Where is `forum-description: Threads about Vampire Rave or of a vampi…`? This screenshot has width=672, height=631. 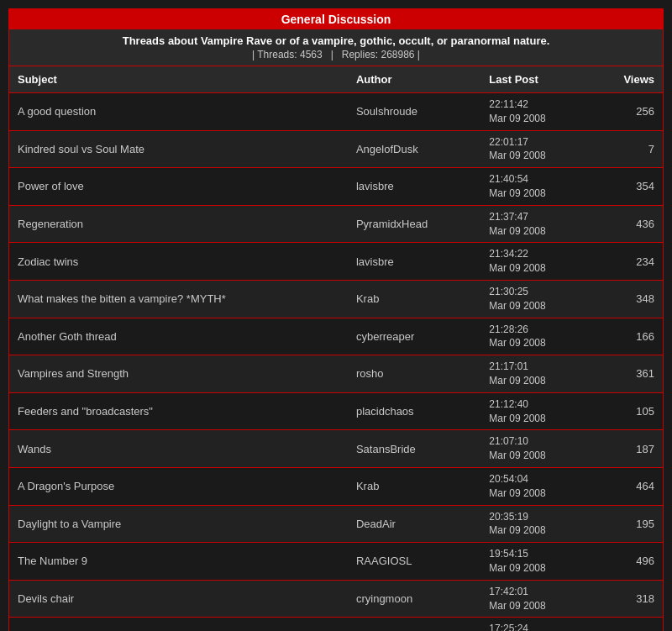 forum-description: Threads about Vampire Rave or of a vampi… is located at coordinates (336, 48).